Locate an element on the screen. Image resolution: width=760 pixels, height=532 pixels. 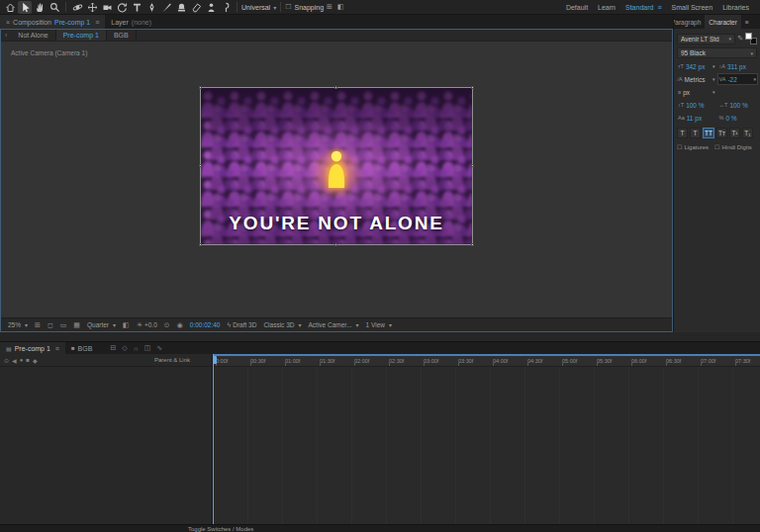
leading-field: ↕A311 px is located at coordinates (738, 66).